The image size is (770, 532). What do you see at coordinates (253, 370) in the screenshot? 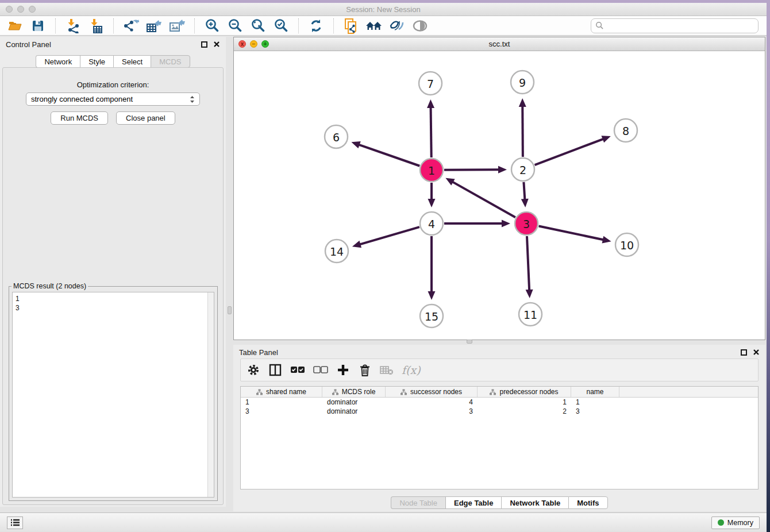
I see `table-settings-button` at bounding box center [253, 370].